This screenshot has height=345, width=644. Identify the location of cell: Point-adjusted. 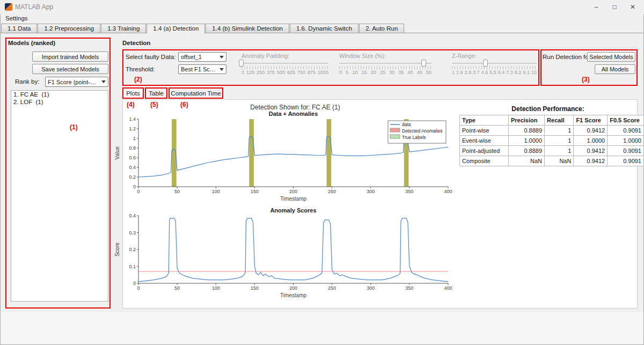
(484, 151).